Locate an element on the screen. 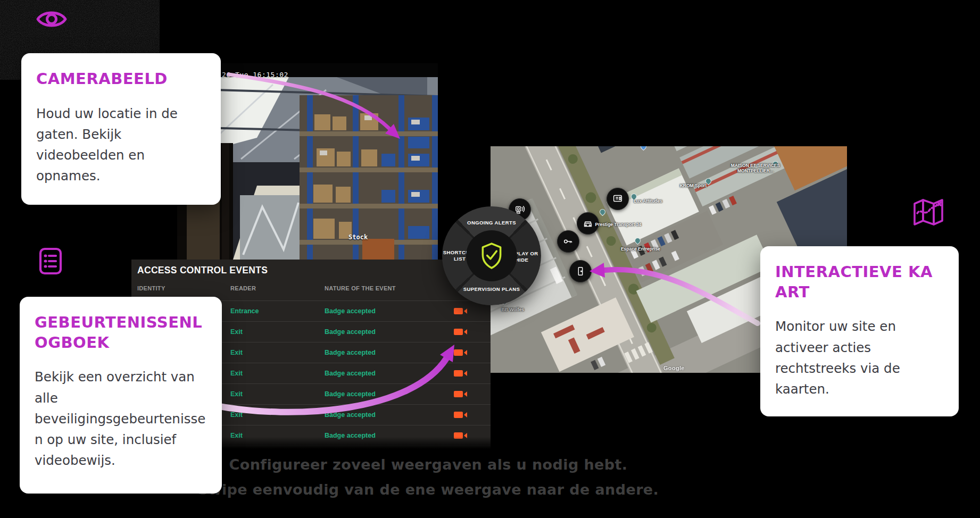  screen-marker-icon is located at coordinates (618, 199).